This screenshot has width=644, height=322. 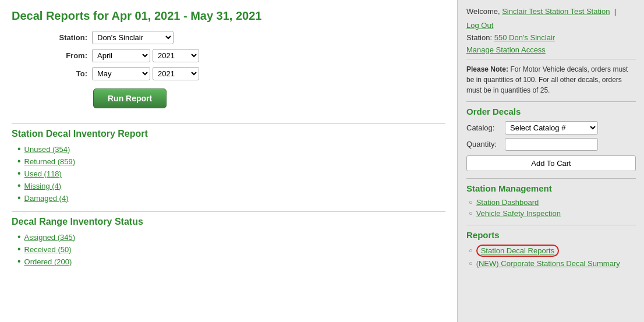 I want to click on from-month-select: JanuaryFebruaryMarch April MayJuneJuly A…, so click(x=121, y=56).